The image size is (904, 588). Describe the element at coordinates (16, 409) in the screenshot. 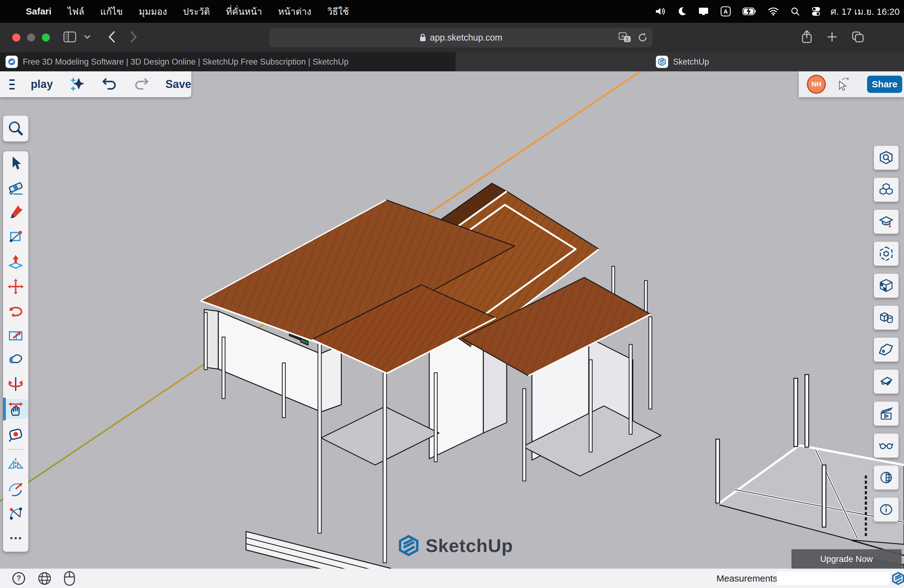

I see `pan-tool` at that location.